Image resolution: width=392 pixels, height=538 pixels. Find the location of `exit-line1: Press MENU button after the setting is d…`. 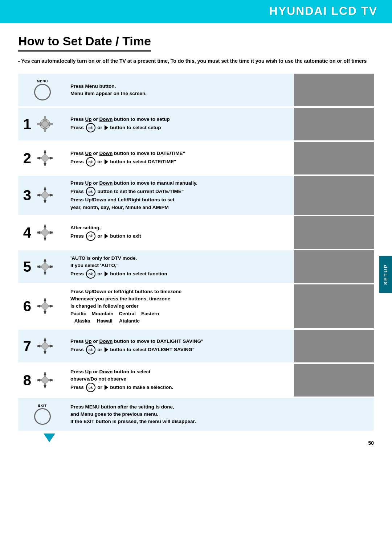

exit-line1: Press MENU button after the setting is d… is located at coordinates (178, 407).